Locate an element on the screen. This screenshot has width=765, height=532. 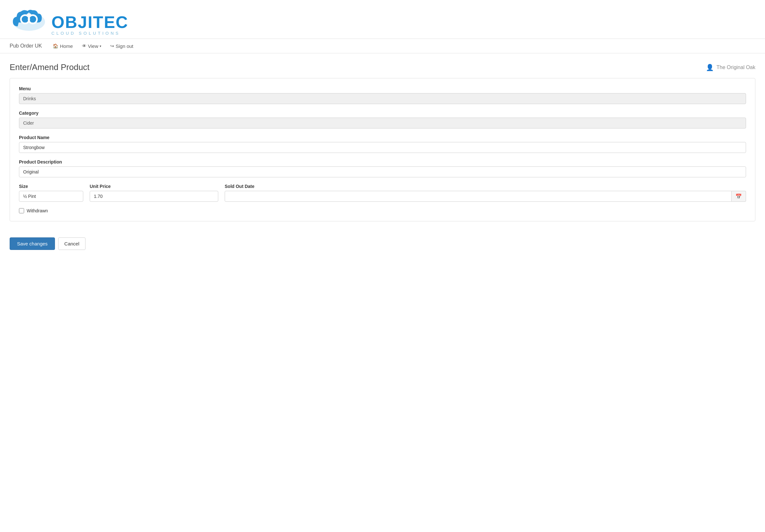
withdrawn-checkbox is located at coordinates (21, 211).